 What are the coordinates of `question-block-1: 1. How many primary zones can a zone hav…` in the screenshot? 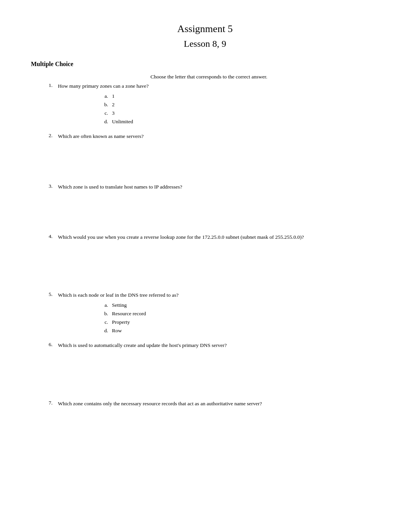 It's located at (209, 104).